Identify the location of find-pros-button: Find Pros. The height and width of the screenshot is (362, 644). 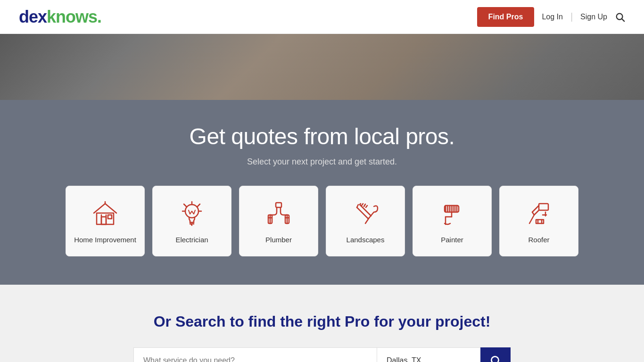
(506, 17).